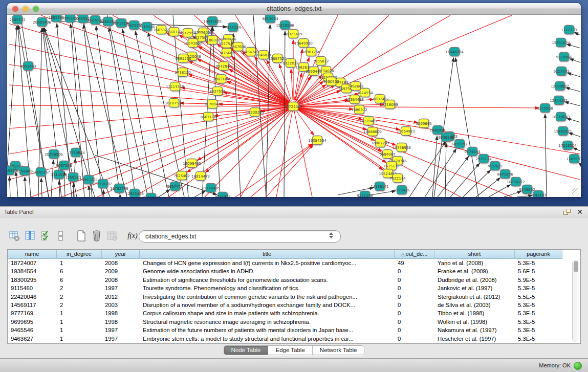 Image resolution: width=588 pixels, height=372 pixels. What do you see at coordinates (317, 140) in the screenshot?
I see `graph-node: 19384554` at bounding box center [317, 140].